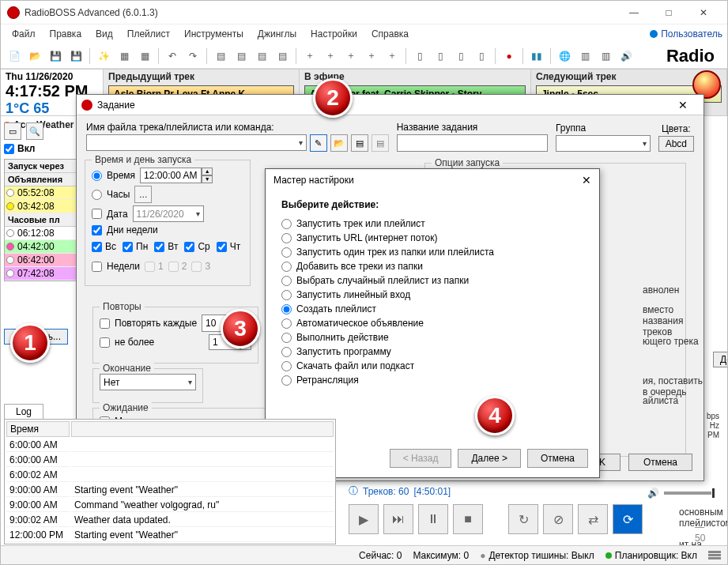 The height and width of the screenshot is (565, 728). What do you see at coordinates (160, 247) in the screenshot?
I see `chk-tue` at bounding box center [160, 247].